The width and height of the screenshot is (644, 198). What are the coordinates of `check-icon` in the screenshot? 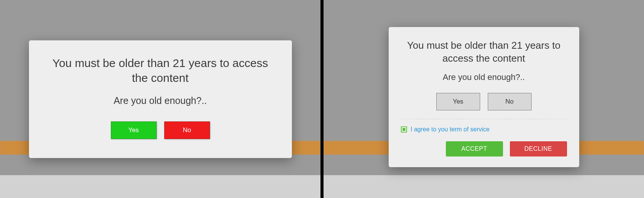 It's located at (404, 129).